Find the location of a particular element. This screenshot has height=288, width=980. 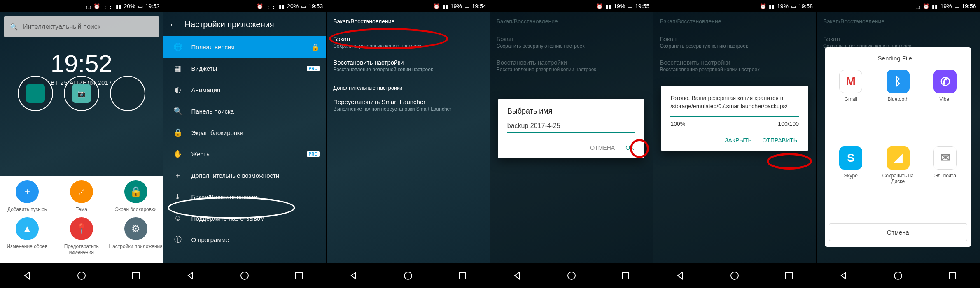

cancel-button: ОТМЕНА is located at coordinates (602, 148).